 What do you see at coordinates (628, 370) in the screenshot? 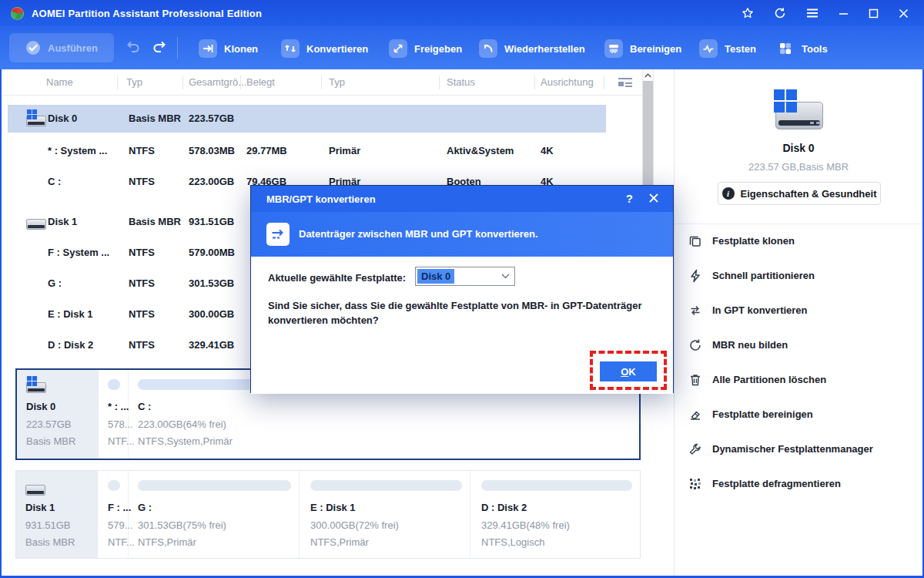
I see `annotation-highlight-box` at bounding box center [628, 370].